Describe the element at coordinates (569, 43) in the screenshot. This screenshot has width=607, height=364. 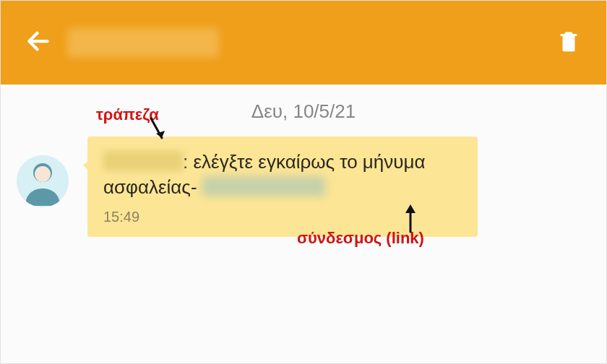
I see `trash-icon` at that location.